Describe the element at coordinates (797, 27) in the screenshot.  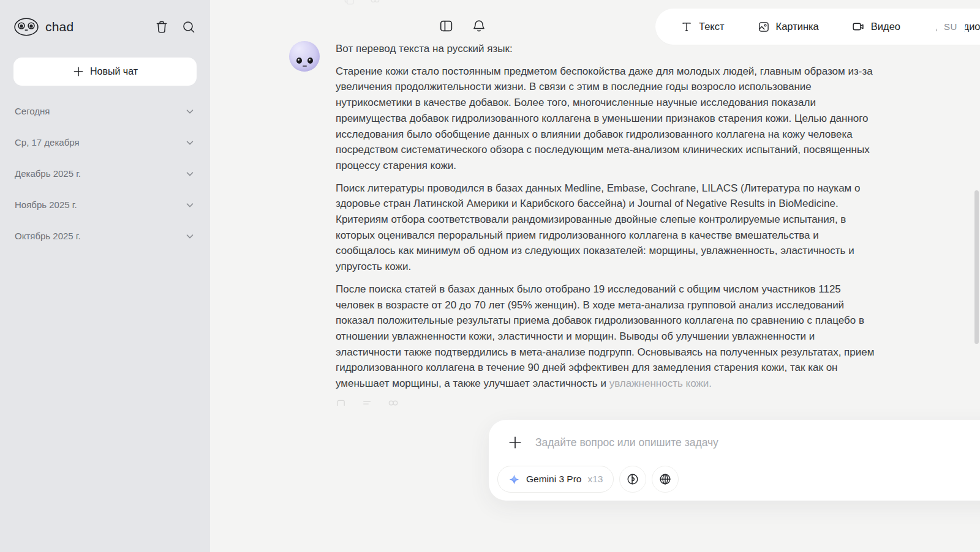
I see `tab-label: Картинка` at that location.